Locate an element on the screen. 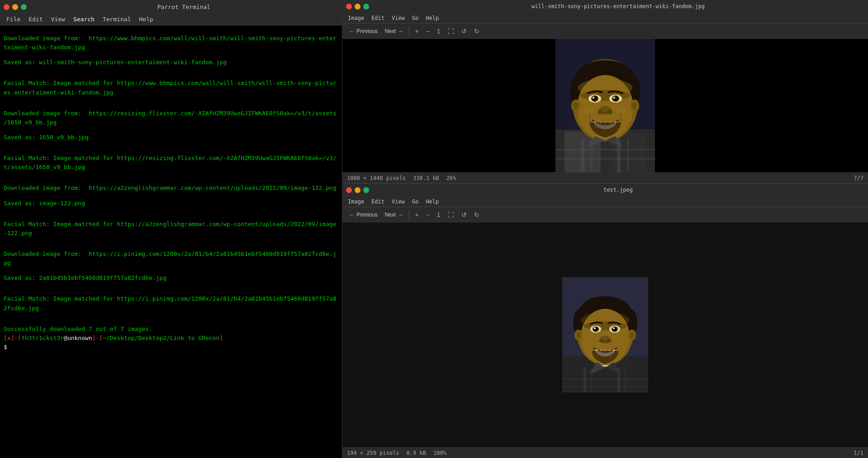  fullscreen-button: ⛶ is located at coordinates (451, 31).